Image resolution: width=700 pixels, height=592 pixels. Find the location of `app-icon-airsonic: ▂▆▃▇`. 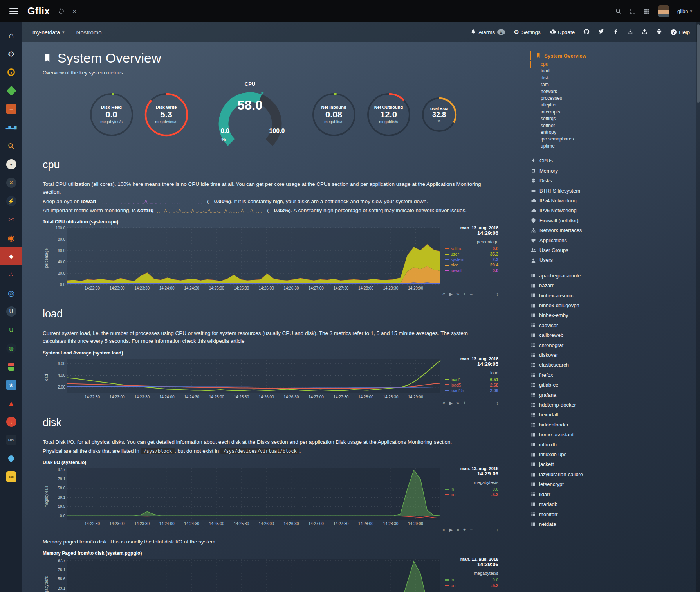

app-icon-airsonic: ▂▆▃▇ is located at coordinates (11, 128).